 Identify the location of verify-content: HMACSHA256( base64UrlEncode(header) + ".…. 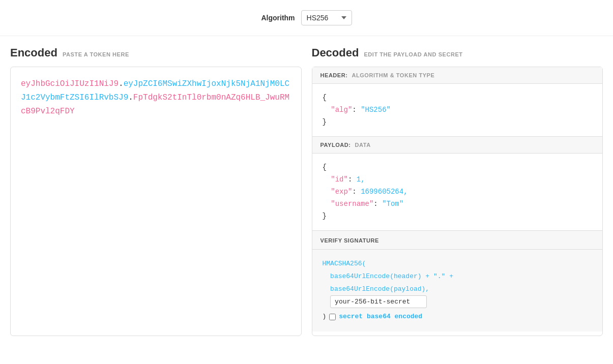
(458, 290).